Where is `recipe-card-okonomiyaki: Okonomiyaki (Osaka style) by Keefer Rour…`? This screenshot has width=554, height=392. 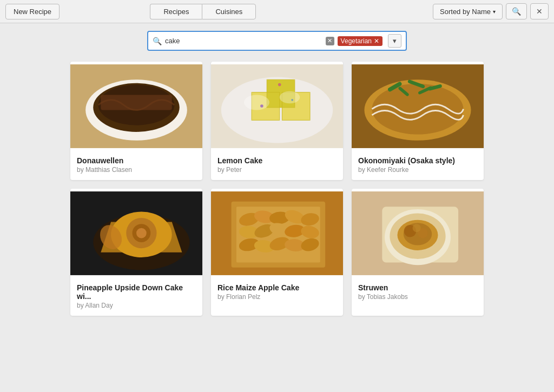
recipe-card-okonomiyaki: Okonomiyaki (Osaka style) by Keefer Rour… is located at coordinates (418, 121).